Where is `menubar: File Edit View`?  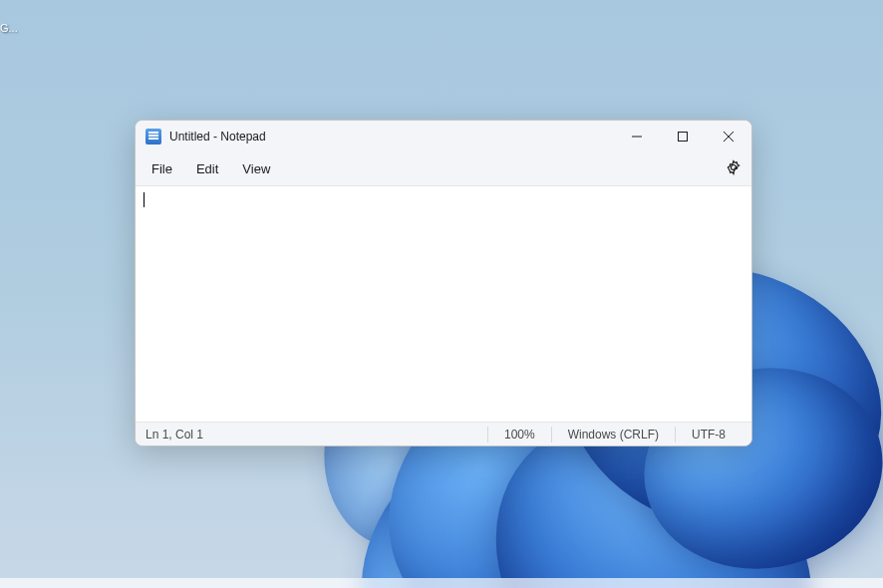
menubar: File Edit View is located at coordinates (443, 169).